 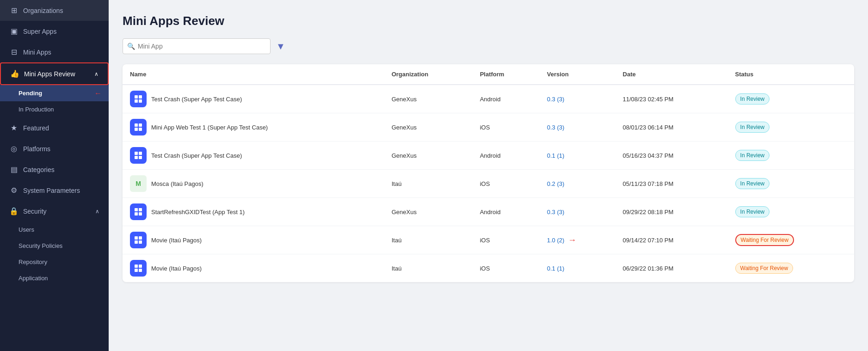 What do you see at coordinates (198, 212) in the screenshot?
I see `app-name: StartRefreshGXIDTest (App Test 1)` at bounding box center [198, 212].